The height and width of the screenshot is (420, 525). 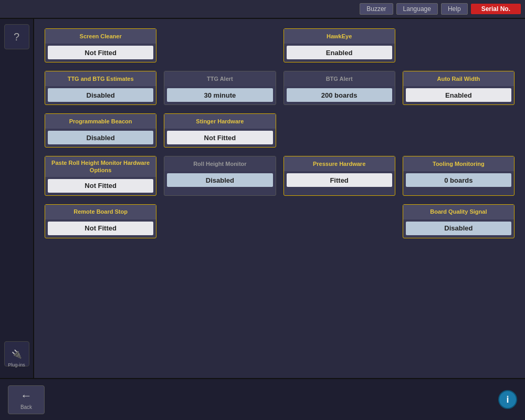 What do you see at coordinates (101, 52) in the screenshot?
I see `screen-cleaner-value: Not Fitted` at bounding box center [101, 52].